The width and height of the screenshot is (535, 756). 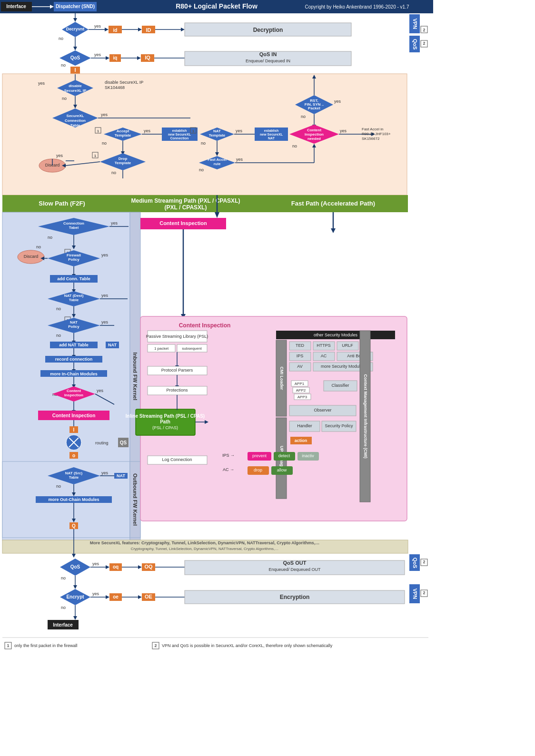 I want to click on nat-label: NAT, so click(x=112, y=345).